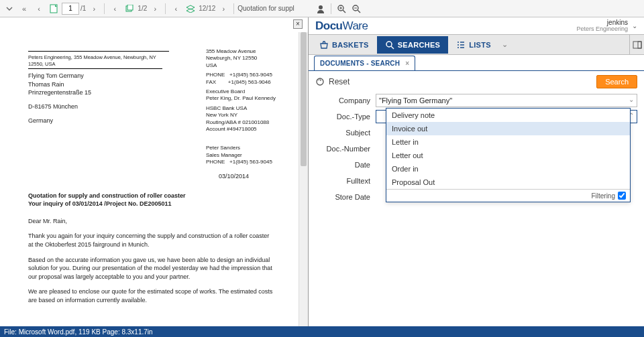 This screenshot has height=337, width=644. Describe the element at coordinates (70, 9) in the screenshot. I see `page-number-input` at that location.